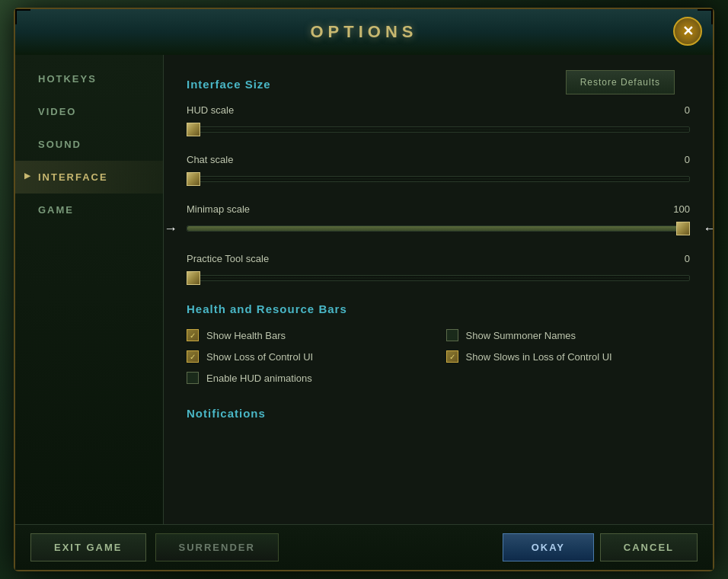 The image size is (728, 579). I want to click on health-bars-section: Health and Resource Bars ✓ Show Health B…, so click(439, 343).